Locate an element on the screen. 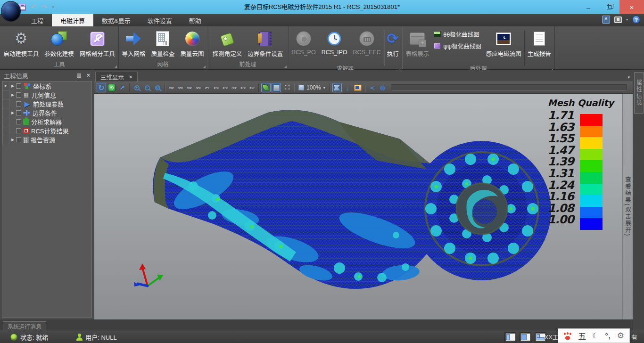 The height and width of the screenshot is (343, 644). minimize-button: – is located at coordinates (588, 7).